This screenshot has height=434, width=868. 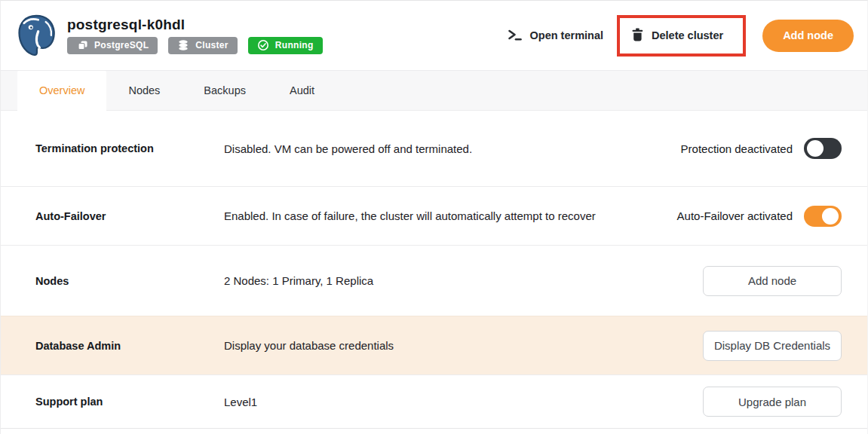 What do you see at coordinates (735, 215) in the screenshot?
I see `toggle-status-text: Auto-Failover activated` at bounding box center [735, 215].